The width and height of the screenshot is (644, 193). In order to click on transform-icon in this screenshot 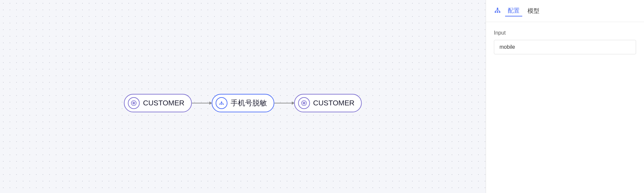, I will do `click(221, 103)`.